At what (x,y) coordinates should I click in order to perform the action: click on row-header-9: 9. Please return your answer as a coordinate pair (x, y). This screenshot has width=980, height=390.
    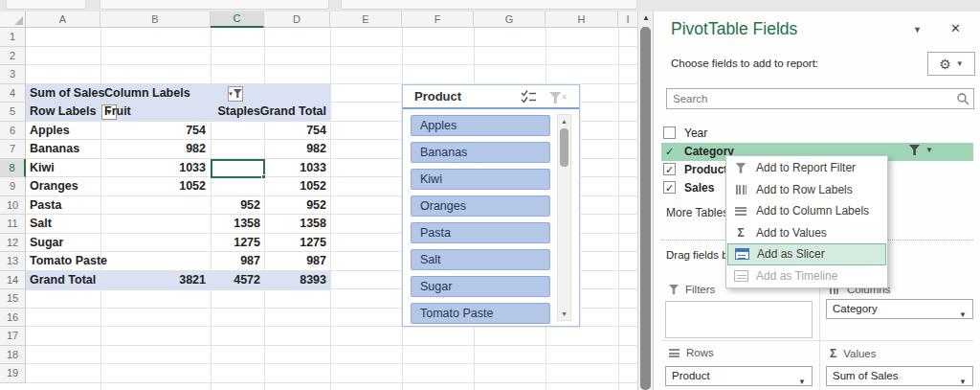
    Looking at the image, I should click on (13, 187).